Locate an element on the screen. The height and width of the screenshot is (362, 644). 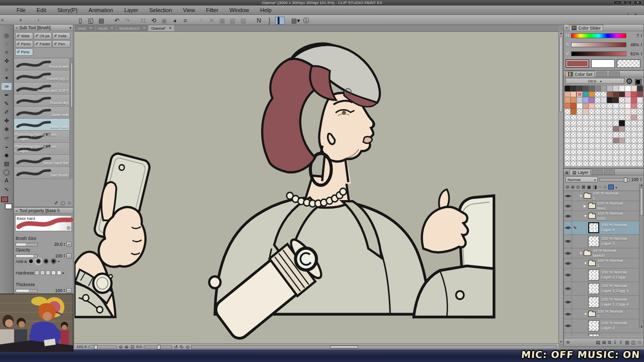
tool-gradient-icon: ▧ is located at coordinates (7, 163).